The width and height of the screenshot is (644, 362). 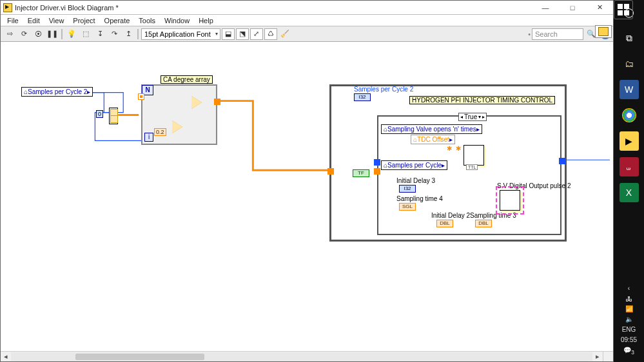 I want to click on free-label-ca-degree-array: CA degree array, so click(x=187, y=80).